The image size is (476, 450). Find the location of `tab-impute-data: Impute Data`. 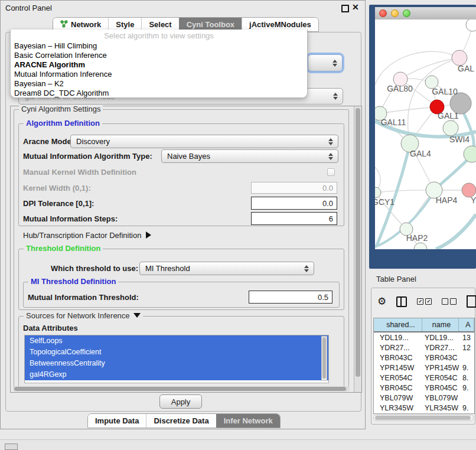

tab-impute-data: Impute Data is located at coordinates (117, 420).